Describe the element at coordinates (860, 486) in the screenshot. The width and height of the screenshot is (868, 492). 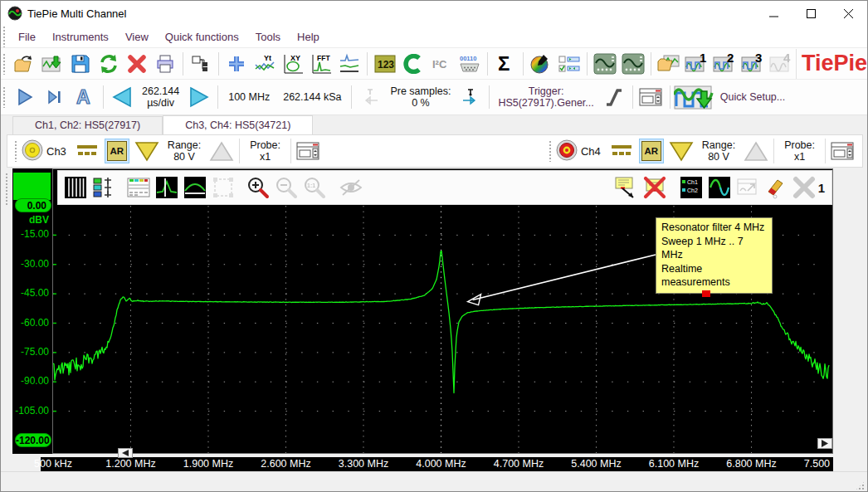
I see `resize-grip` at that location.